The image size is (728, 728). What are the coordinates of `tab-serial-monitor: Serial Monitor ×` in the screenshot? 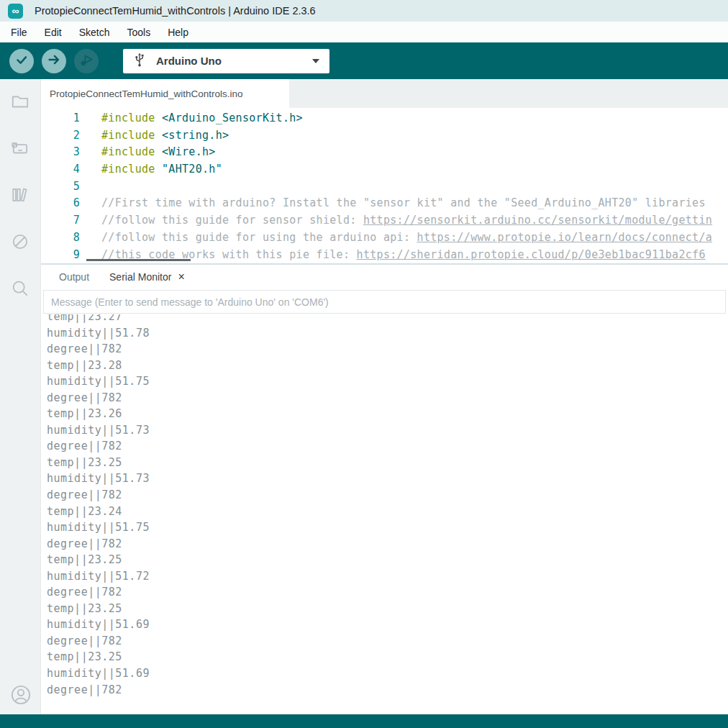 It's located at (147, 277).